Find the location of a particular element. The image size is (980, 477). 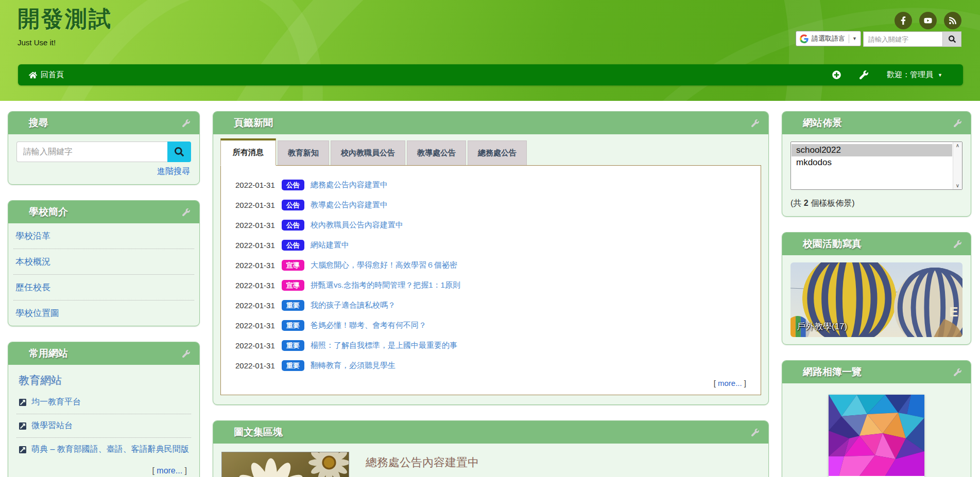

web-albums-block: 網路相簿一覽 is located at coordinates (876, 419).